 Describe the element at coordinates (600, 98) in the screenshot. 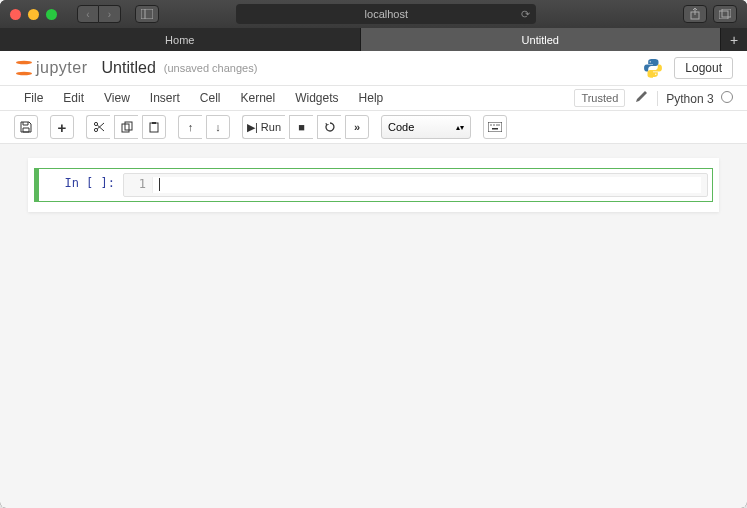

I see `trusted-indicator: Trusted` at that location.